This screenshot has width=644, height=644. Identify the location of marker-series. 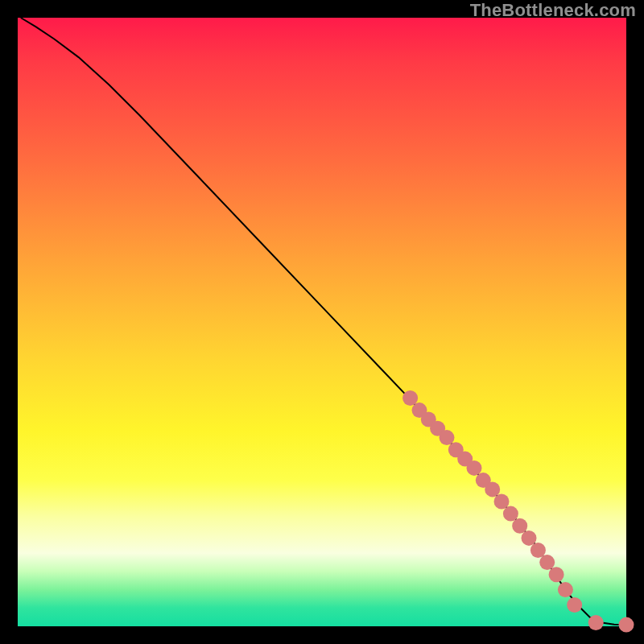
(518, 512).